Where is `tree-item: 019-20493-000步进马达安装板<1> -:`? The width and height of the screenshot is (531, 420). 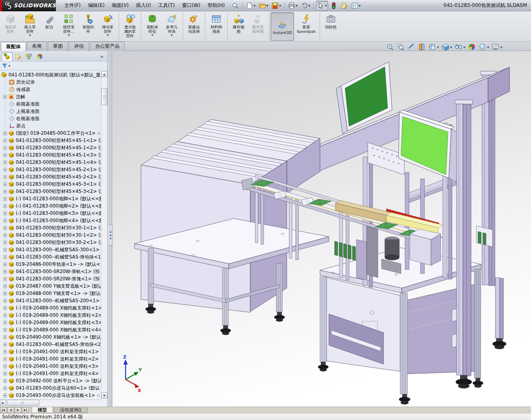 tree-item: 019-20493-000步进马达安装板<1> -: is located at coordinates (51, 395).